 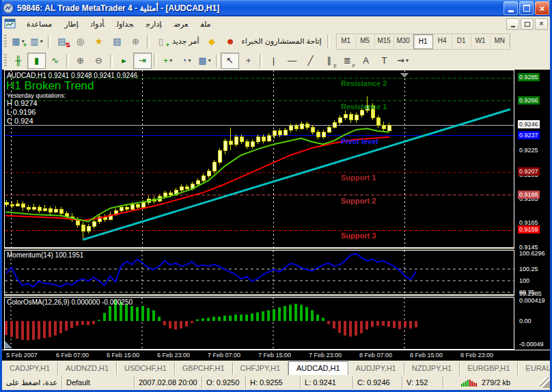 I want to click on time-axis-label: 6 Feb 07:00, so click(x=72, y=355).